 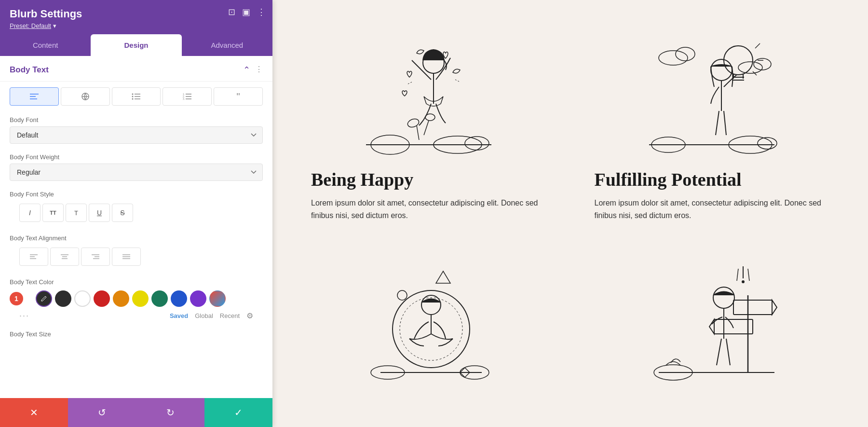 I want to click on body-text-color-section: Body Text Color 1, so click(x=136, y=300).